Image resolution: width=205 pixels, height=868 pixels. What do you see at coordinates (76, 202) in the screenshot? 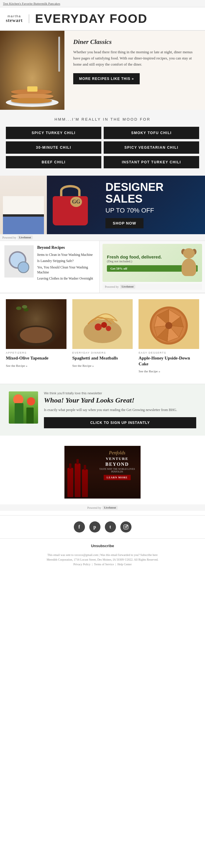
I see `gucci-logo: GG` at bounding box center [76, 202].